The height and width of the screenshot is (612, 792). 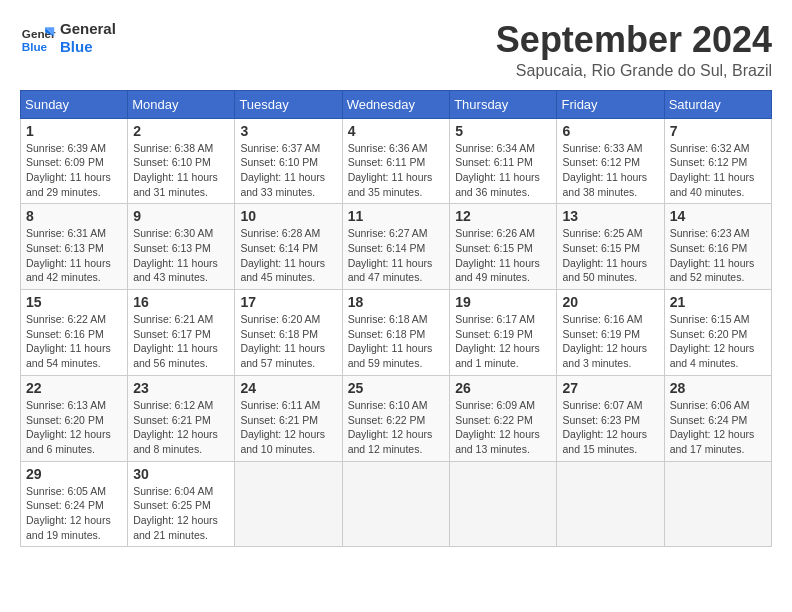 What do you see at coordinates (181, 256) in the screenshot?
I see `day-info: Sunrise: 6:30 AMSunset: 6:13 PMDaylight:…` at bounding box center [181, 256].